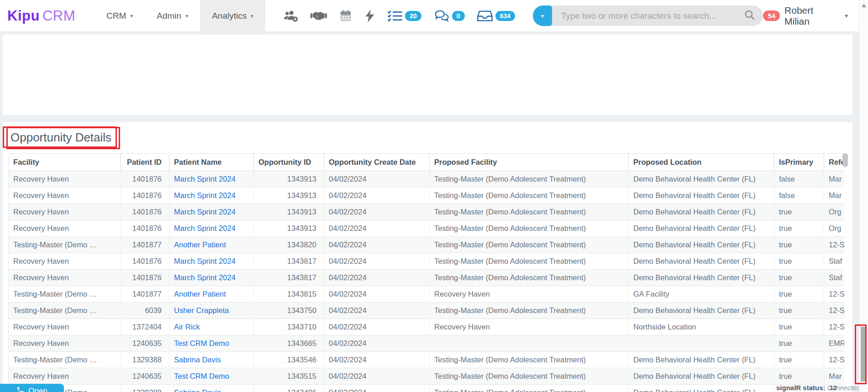 The image size is (868, 392). I want to click on menu-analytics: Analytics ▾, so click(233, 16).